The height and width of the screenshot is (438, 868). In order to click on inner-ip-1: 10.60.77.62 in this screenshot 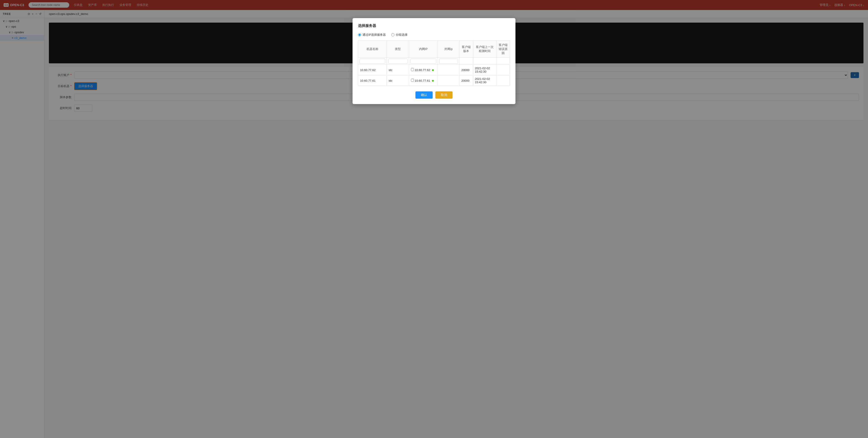, I will do `click(423, 70)`.